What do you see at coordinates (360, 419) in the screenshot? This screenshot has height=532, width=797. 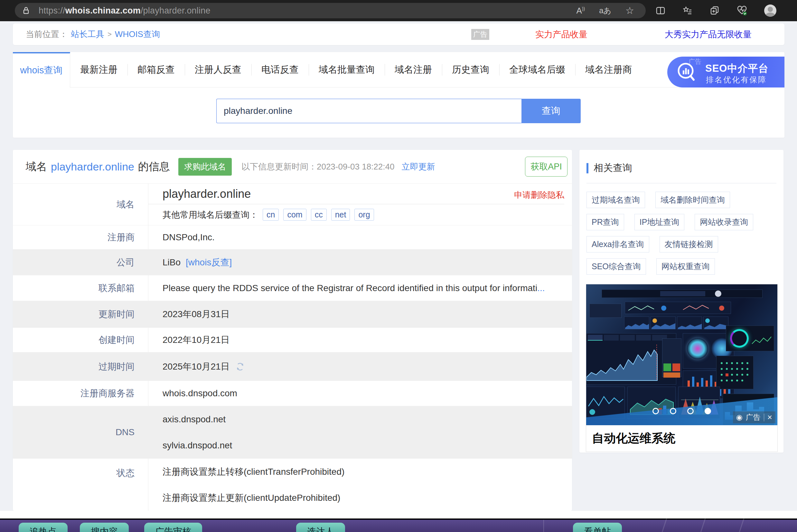 I see `dns-value-1: axis.dnspod.net` at bounding box center [360, 419].